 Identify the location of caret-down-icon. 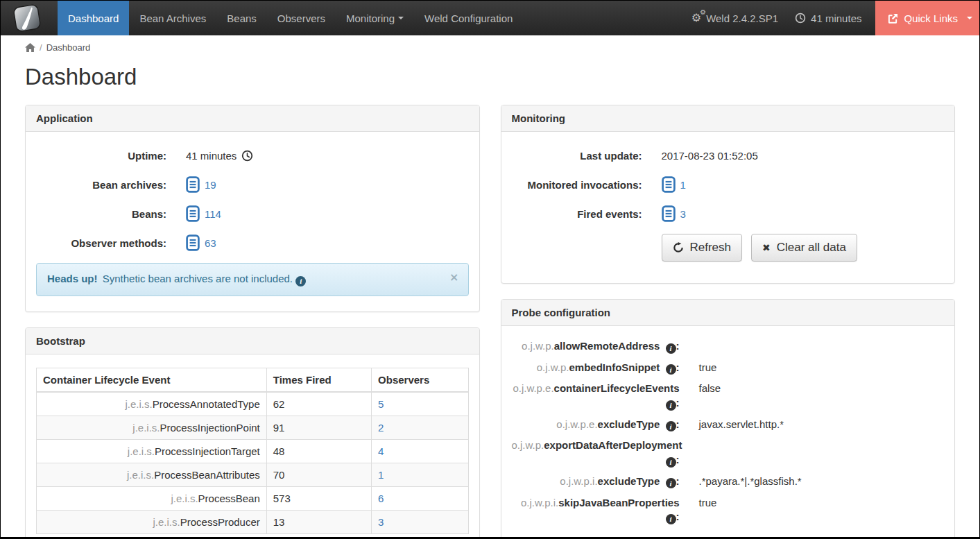
(401, 18).